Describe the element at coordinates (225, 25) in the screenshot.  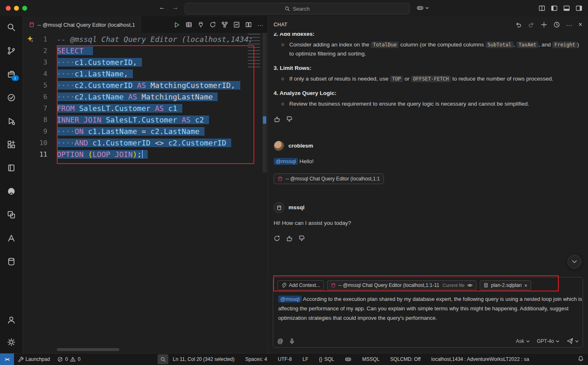
I see `estimated-plan-button` at that location.